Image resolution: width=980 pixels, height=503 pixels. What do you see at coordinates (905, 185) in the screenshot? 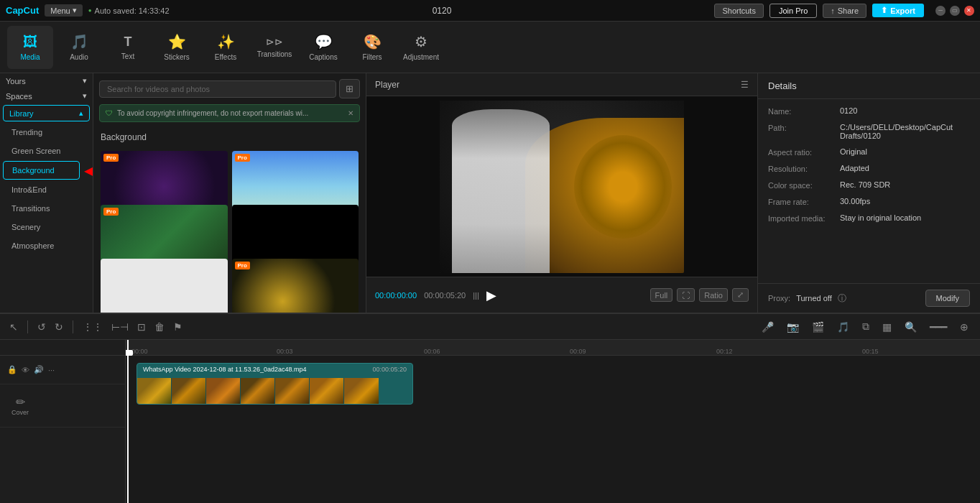
I see `detail-colorspace-value: Rec. 709 SDR` at bounding box center [905, 185].